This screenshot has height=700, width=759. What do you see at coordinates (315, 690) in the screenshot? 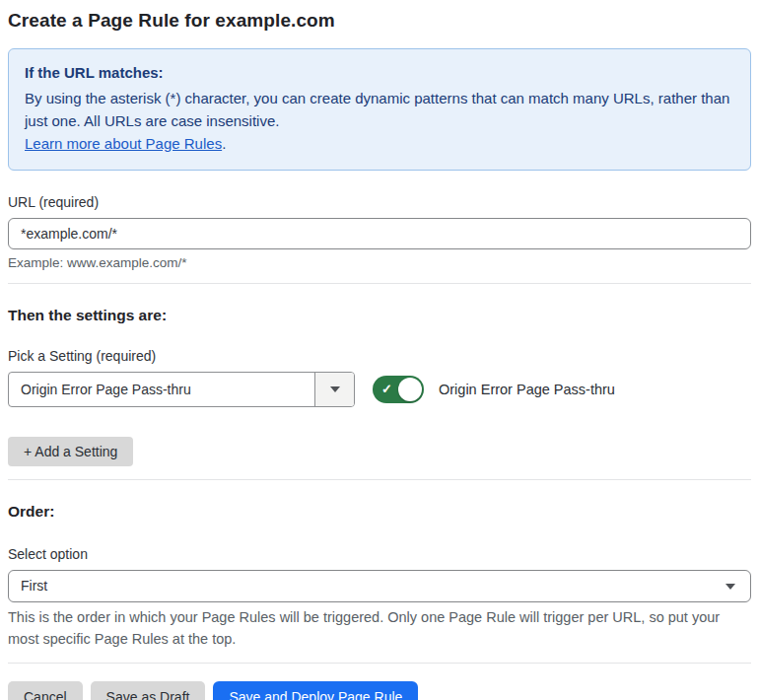
I see `save-deploy-button: Save and Deploy Page Rule` at bounding box center [315, 690].